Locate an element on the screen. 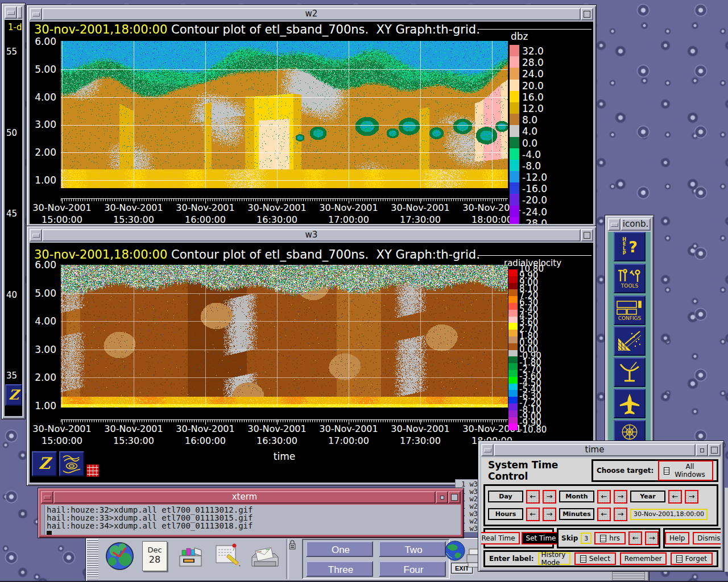  remember-button: Remember is located at coordinates (643, 559).